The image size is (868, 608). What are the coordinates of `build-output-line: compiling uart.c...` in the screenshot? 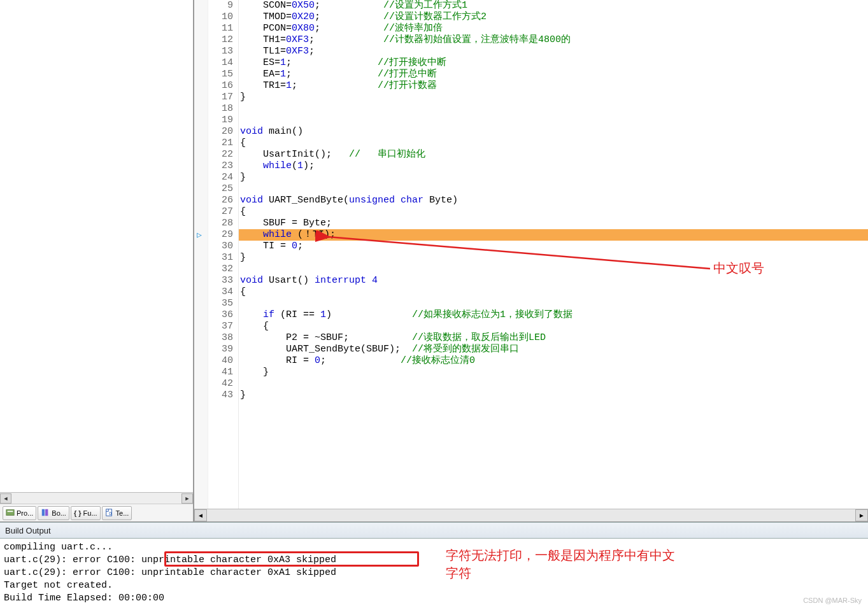 It's located at (434, 548).